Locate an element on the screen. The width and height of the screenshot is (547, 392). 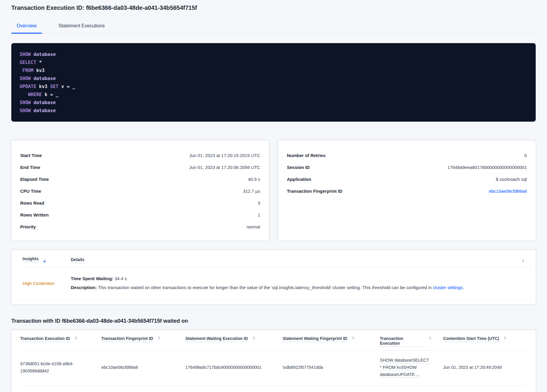
insights-card: Insights Details High Contention Time Sp… is located at coordinates (274, 277).